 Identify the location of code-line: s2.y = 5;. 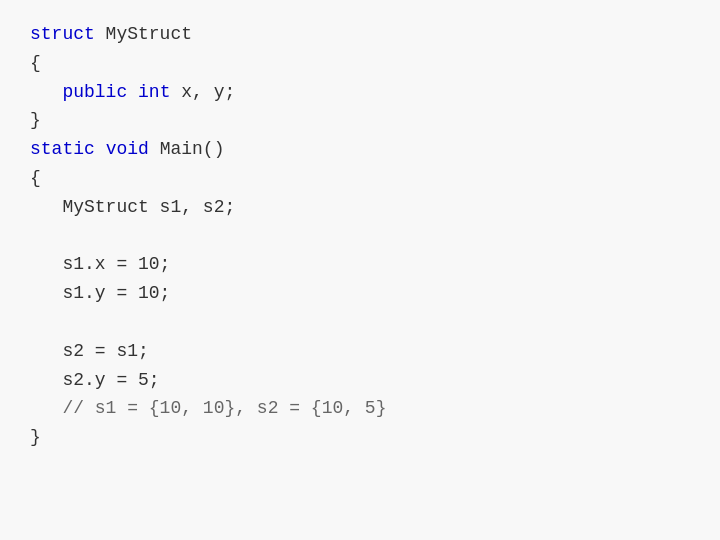
(360, 380).